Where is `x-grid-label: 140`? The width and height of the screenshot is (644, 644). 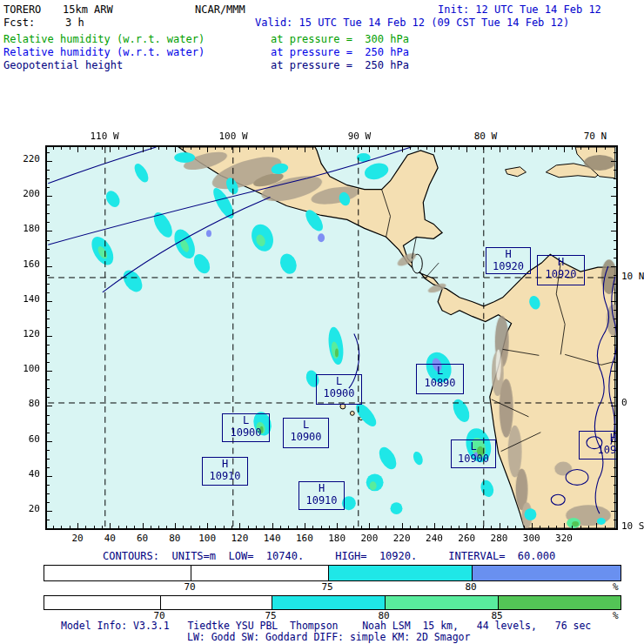 x-grid-label: 140 is located at coordinates (272, 538).